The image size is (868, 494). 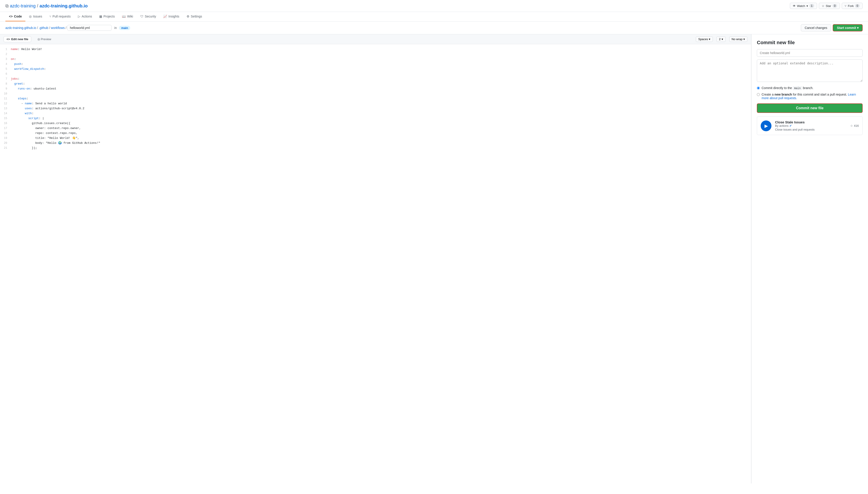 What do you see at coordinates (381, 69) in the screenshot?
I see `line-content: workflow_dispatch:` at bounding box center [381, 69].